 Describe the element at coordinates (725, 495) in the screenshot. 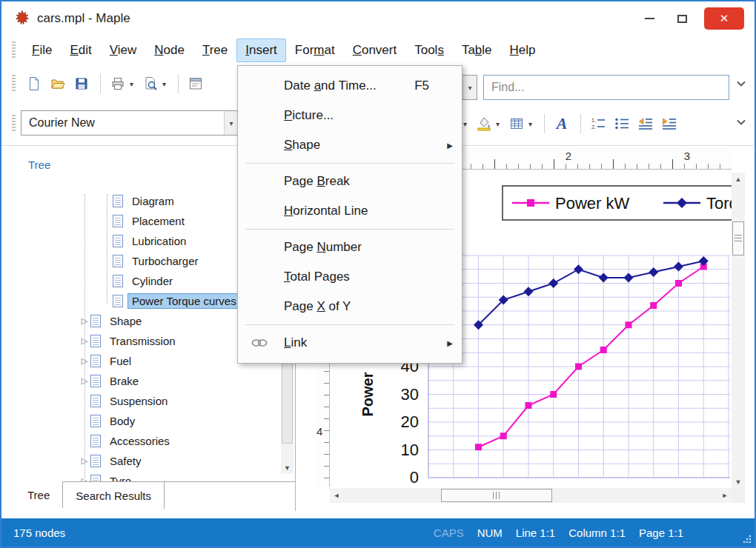

I see `scroll-right-icon: ►` at that location.